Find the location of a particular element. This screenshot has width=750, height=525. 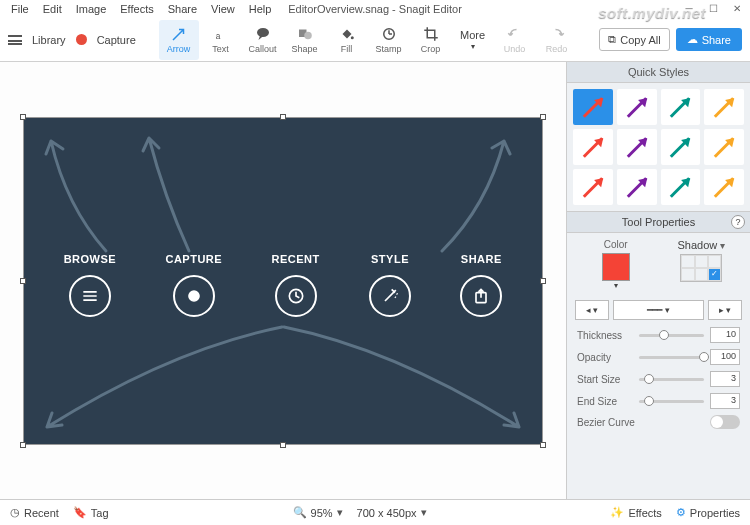

line-style: ━━━ ▾ is located at coordinates (658, 310).